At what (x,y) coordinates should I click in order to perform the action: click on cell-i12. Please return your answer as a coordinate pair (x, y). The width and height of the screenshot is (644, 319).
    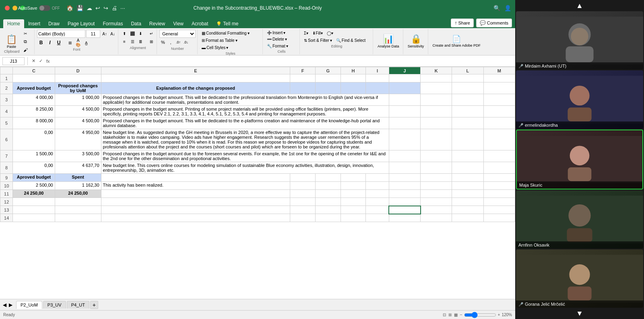
    Looking at the image, I should click on (378, 202).